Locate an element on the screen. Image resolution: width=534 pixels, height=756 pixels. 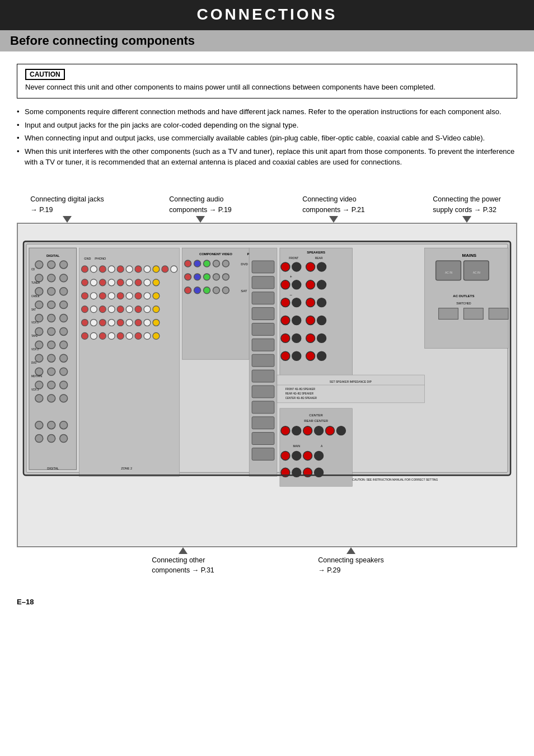
page-number: E–18 is located at coordinates (25, 602).